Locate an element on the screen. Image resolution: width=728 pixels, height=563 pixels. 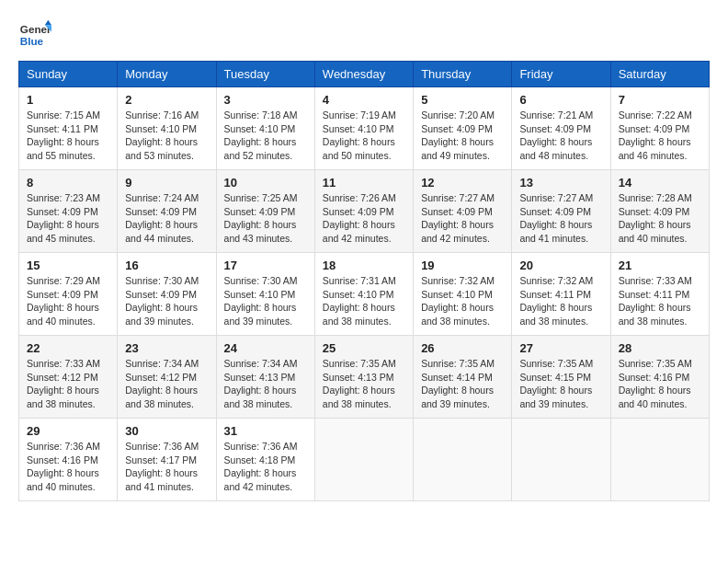
weekday-header-monday: Monday is located at coordinates (167, 75).